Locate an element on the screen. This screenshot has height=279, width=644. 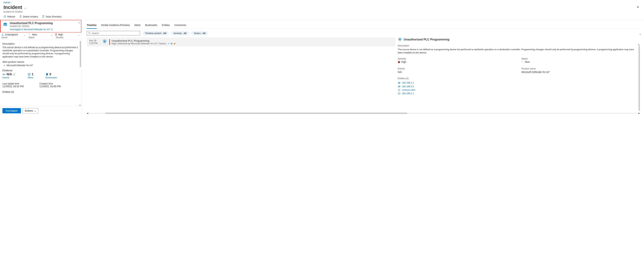
alert-timestamp: Nov 29 1:03 PM is located at coordinates (94, 42).